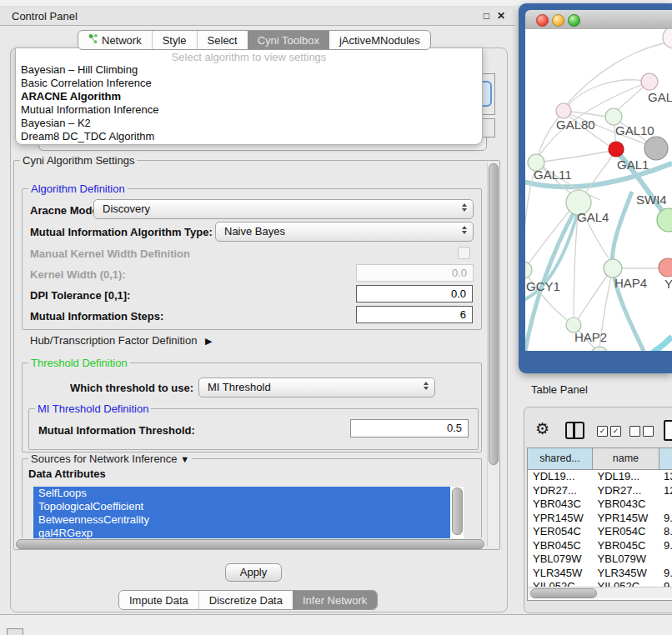 The image size is (672, 635). What do you see at coordinates (248, 83) in the screenshot?
I see `algorithm-popup-item: Basic Correlation Inference` at bounding box center [248, 83].